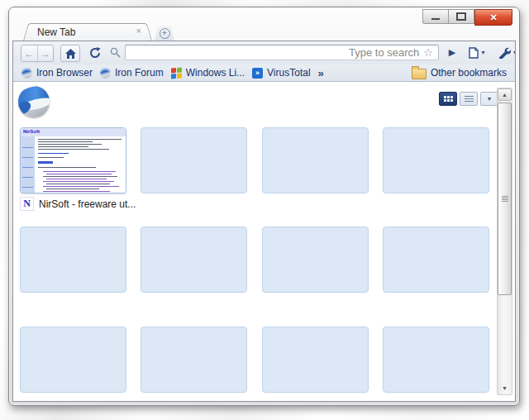 The height and width of the screenshot is (420, 529). I want to click on search-icon, so click(116, 53).